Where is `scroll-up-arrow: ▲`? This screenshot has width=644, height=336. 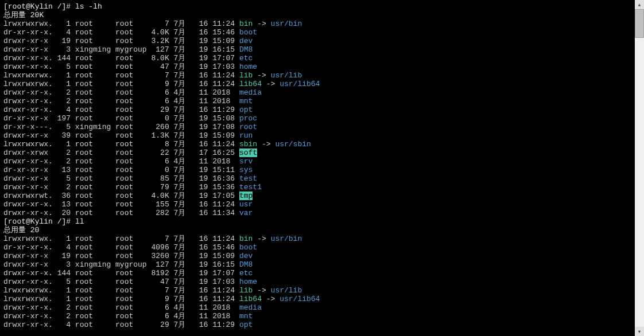 scroll-up-arrow: ▲ is located at coordinates (639, 5).